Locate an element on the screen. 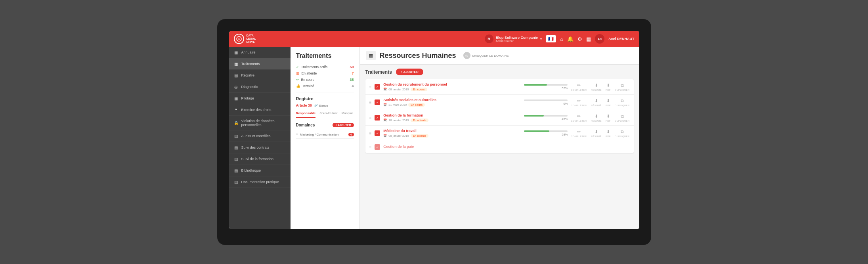 The width and height of the screenshot is (868, 264). row-date: 📅 08 janvier 2019 En attente is located at coordinates (452, 136).